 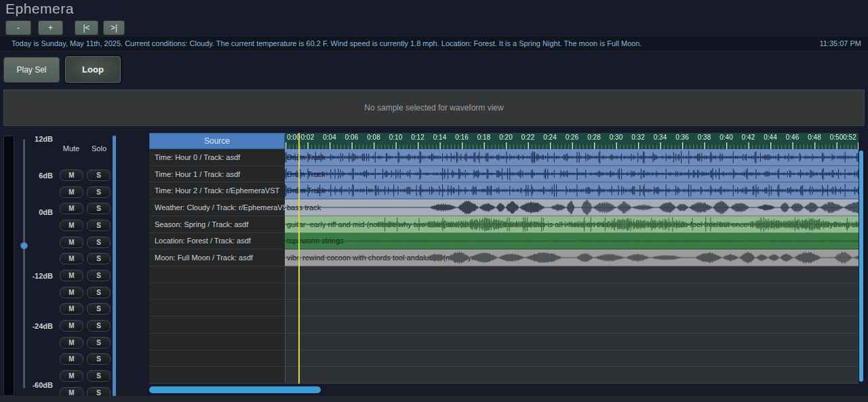 What do you see at coordinates (439, 137) in the screenshot?
I see `timeline-time-label: 0:14` at bounding box center [439, 137].